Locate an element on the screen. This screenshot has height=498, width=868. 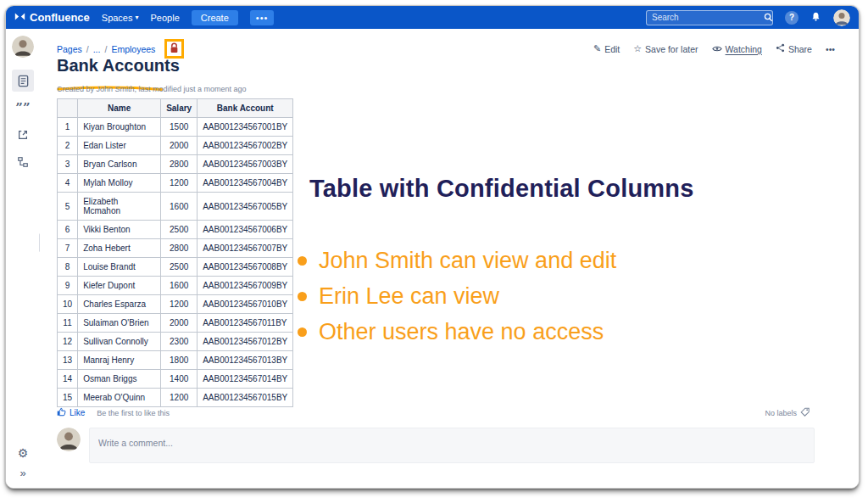
sidebar-page-tree-icon is located at coordinates (23, 162).